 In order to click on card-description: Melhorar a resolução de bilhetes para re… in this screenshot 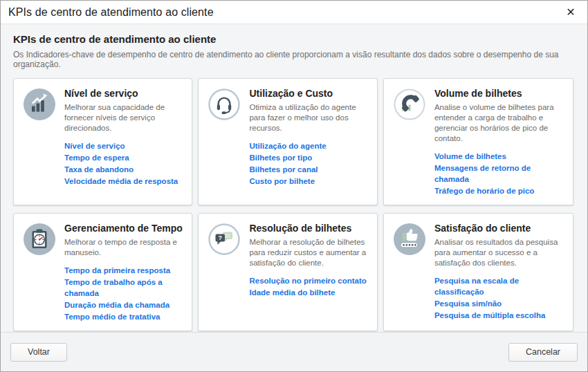, I will do `click(309, 253)`.